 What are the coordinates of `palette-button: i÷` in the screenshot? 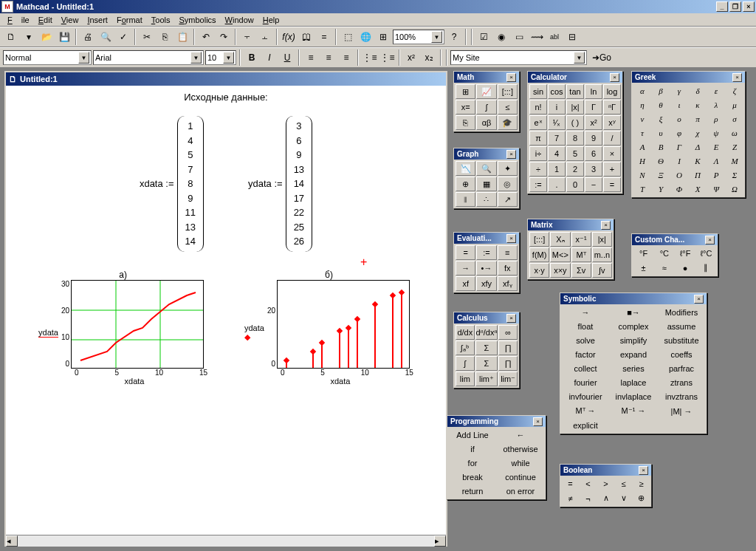 It's located at (538, 154).